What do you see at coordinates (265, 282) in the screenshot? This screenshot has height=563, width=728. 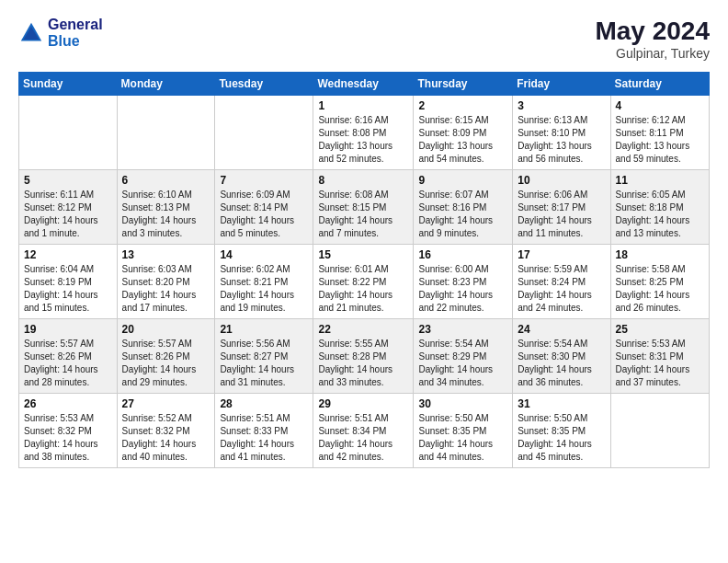 I see `calendar-cell: 14Sunrise: 6:02 AM Sunset: 8:21 PM Dayli…` at bounding box center [265, 282].